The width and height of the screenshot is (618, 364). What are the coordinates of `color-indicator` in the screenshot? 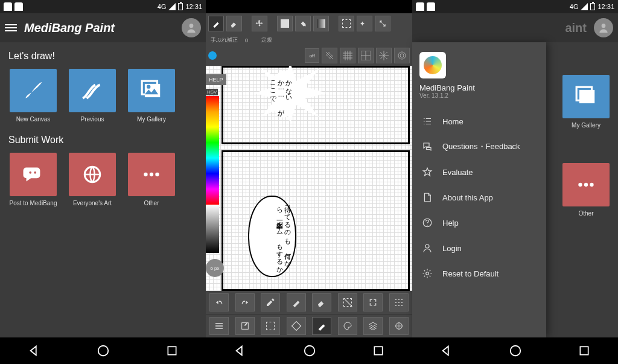 It's located at (212, 56).